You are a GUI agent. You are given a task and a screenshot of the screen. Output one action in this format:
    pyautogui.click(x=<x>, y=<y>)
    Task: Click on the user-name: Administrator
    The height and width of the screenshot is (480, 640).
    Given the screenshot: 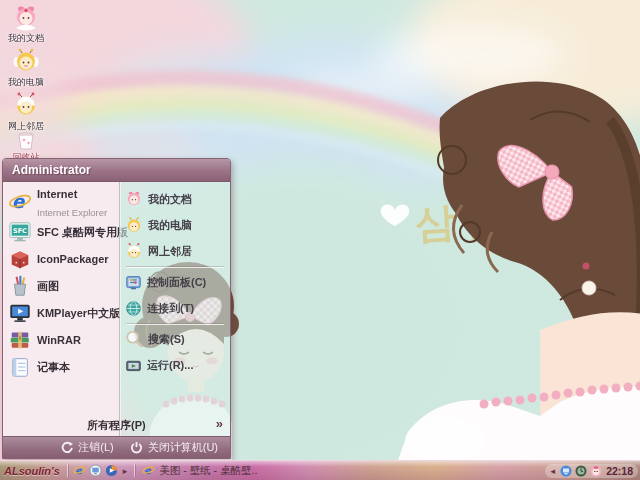 What is the action you would take?
    pyautogui.click(x=52, y=170)
    